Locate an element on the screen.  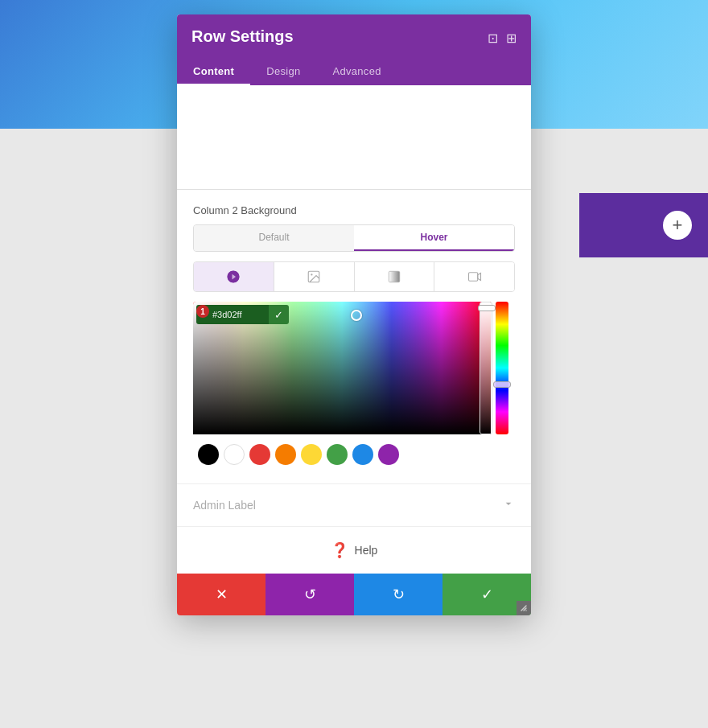
hover-tab: Hover is located at coordinates (434, 238).